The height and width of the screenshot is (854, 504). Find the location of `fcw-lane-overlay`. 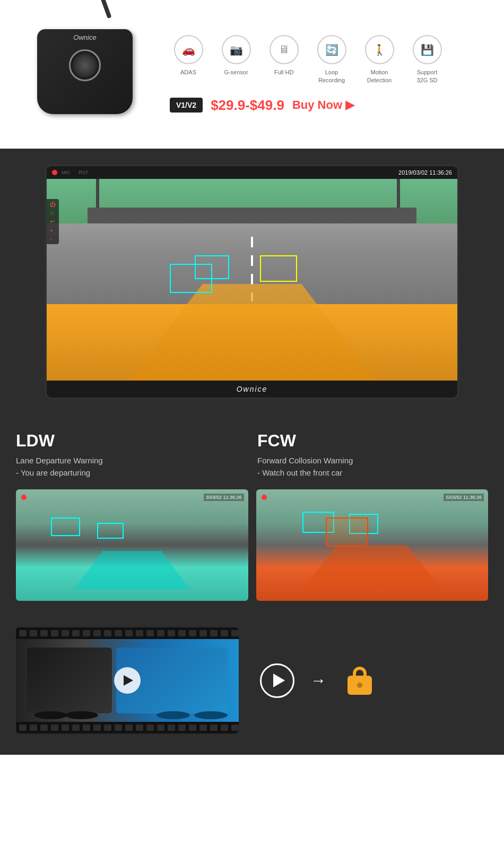

fcw-lane-overlay is located at coordinates (372, 567).